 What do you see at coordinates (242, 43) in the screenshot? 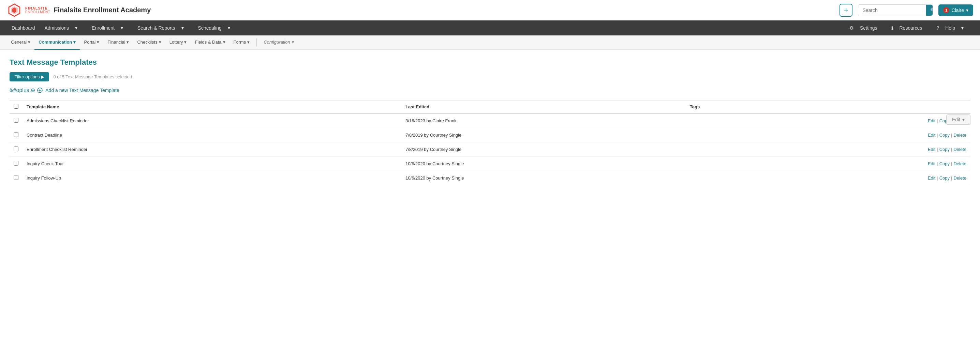
I see `sub-nav-item-forms: Forms ▾` at bounding box center [242, 43].